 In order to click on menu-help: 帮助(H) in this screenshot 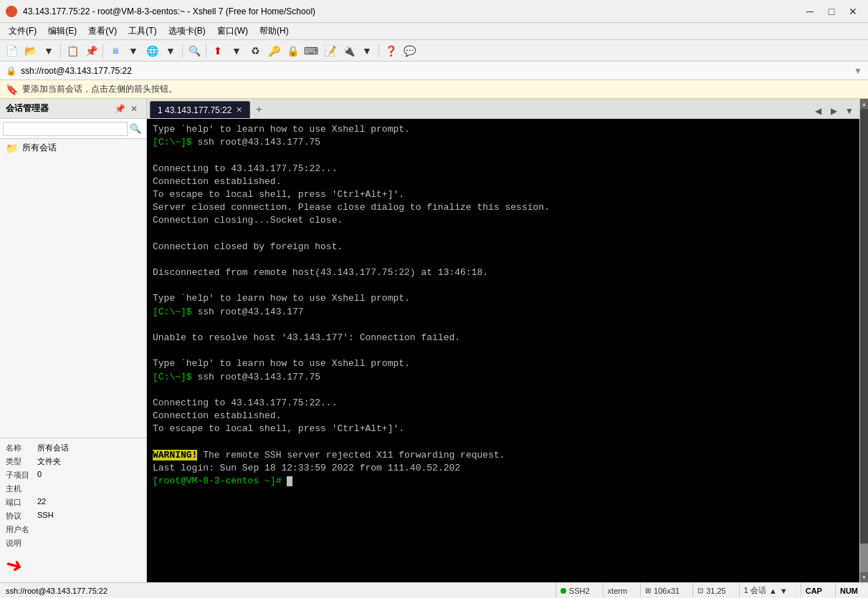, I will do `click(274, 32)`.